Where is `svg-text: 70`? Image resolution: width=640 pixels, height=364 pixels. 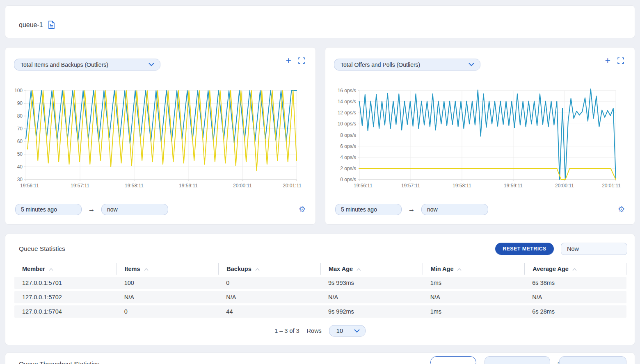 svg-text: 70 is located at coordinates (20, 129).